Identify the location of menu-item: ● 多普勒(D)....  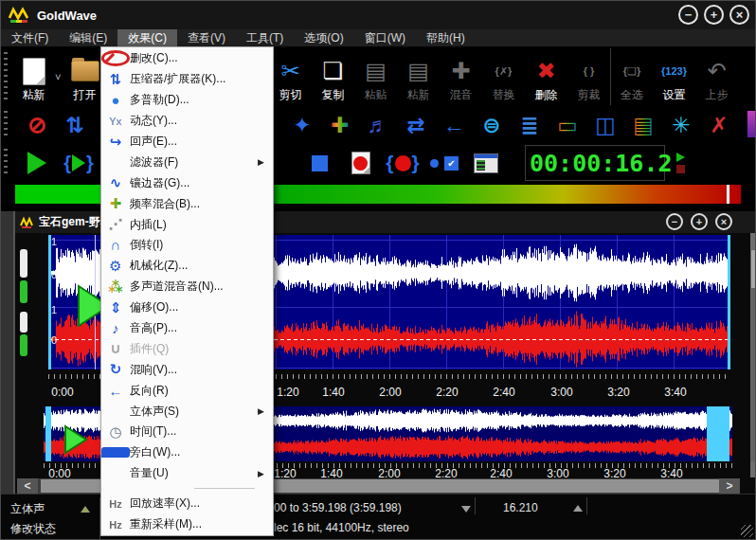
(188, 100).